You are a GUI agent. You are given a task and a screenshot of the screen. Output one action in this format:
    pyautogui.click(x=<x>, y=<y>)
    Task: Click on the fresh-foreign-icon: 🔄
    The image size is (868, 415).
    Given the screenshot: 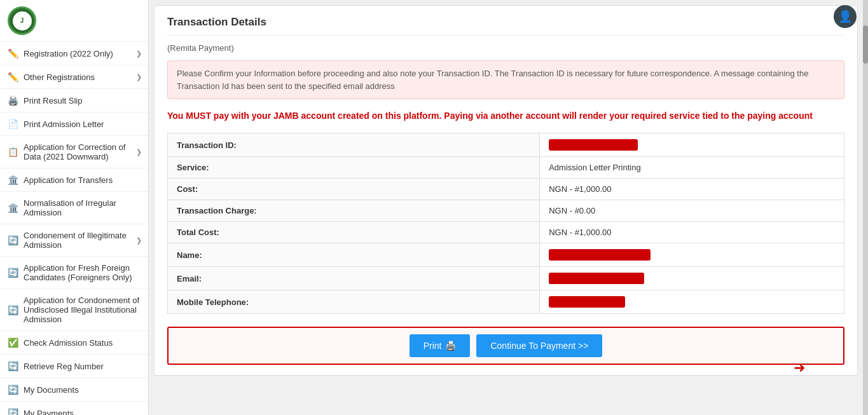 What is the action you would take?
    pyautogui.click(x=13, y=273)
    